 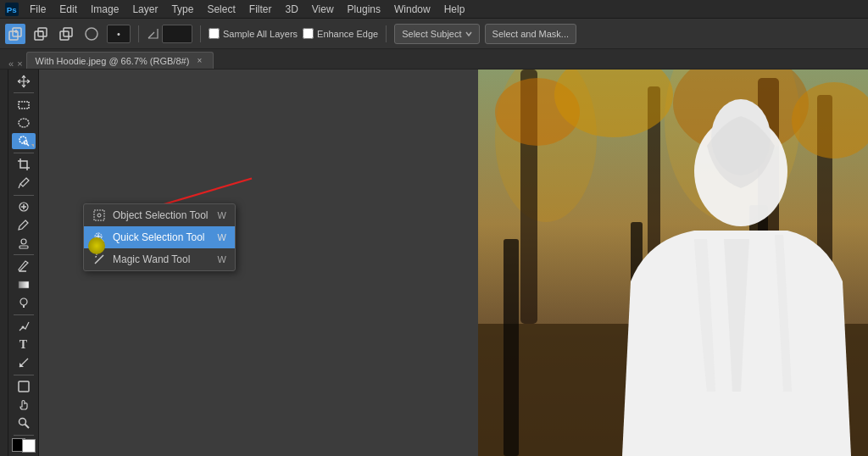 What do you see at coordinates (105, 9) in the screenshot?
I see `menu-image: Image` at bounding box center [105, 9].